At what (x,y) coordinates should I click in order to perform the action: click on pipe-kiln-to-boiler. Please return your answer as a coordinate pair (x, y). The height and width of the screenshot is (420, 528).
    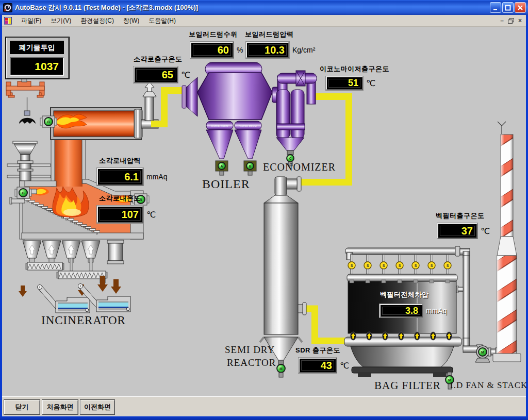
    Looking at the image, I should click on (167, 107).